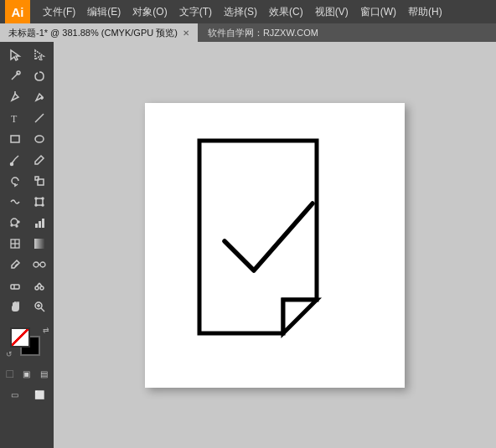 The width and height of the screenshot is (496, 448). What do you see at coordinates (9, 354) in the screenshot?
I see `reset-colors-icon: ↺` at bounding box center [9, 354].